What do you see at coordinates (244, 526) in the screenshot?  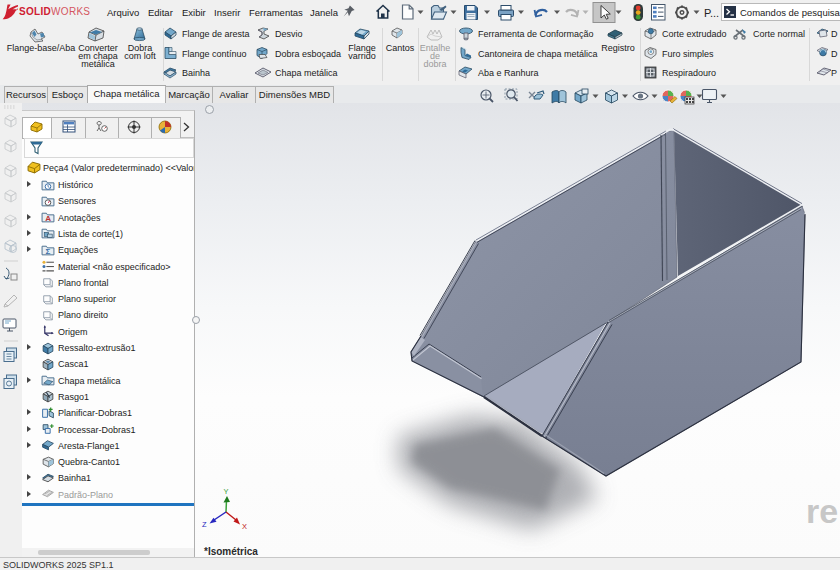 I see `svg-text: X` at bounding box center [244, 526].